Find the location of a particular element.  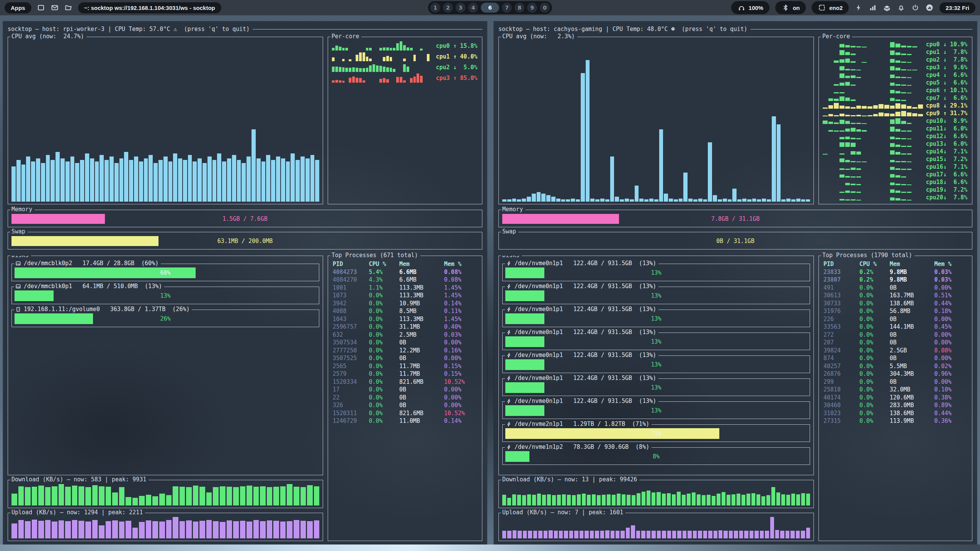

clock: 23:32 Fri is located at coordinates (957, 8).